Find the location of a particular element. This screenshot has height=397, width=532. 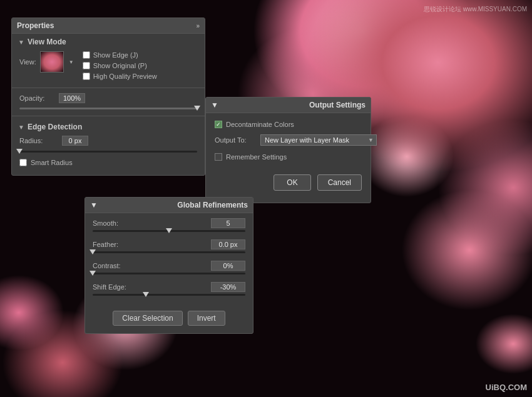

view-label-col: View: ▼ is located at coordinates (46, 62).